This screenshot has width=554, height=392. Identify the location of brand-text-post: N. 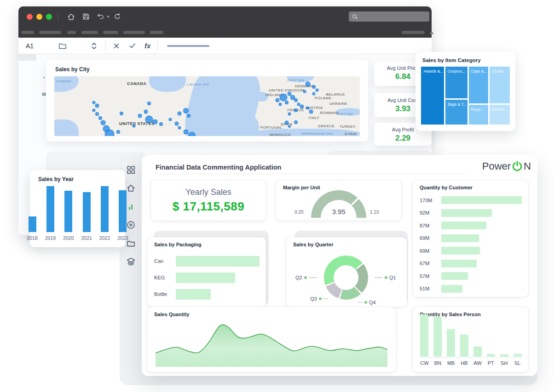
(527, 166).